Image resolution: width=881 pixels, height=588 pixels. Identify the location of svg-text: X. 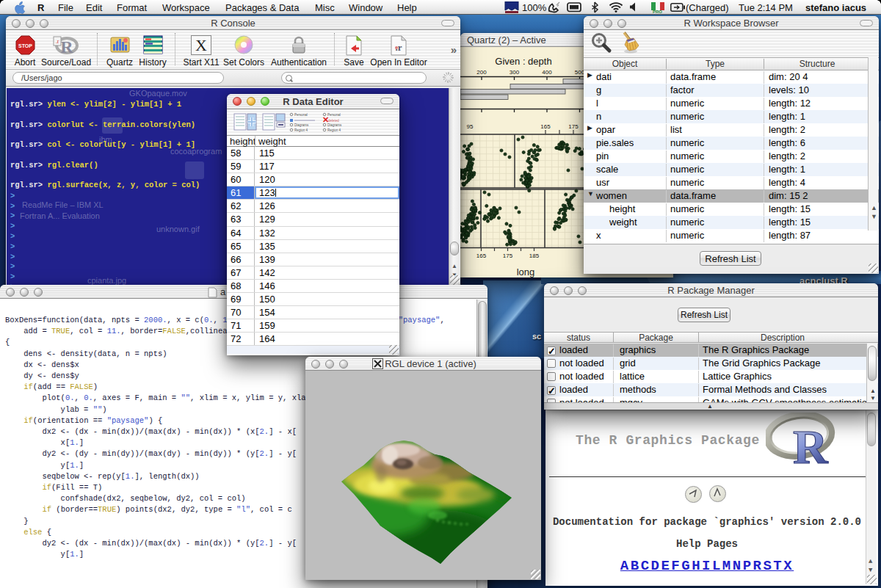
(201, 46).